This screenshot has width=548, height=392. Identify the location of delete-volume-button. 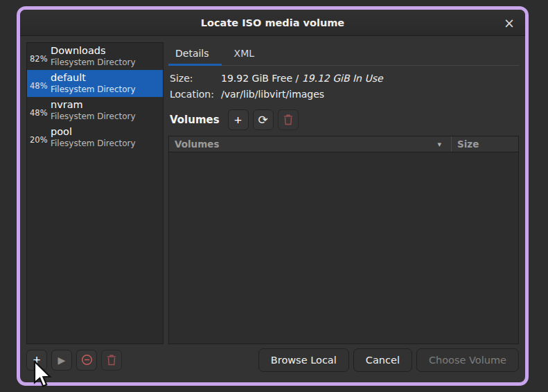
(288, 120).